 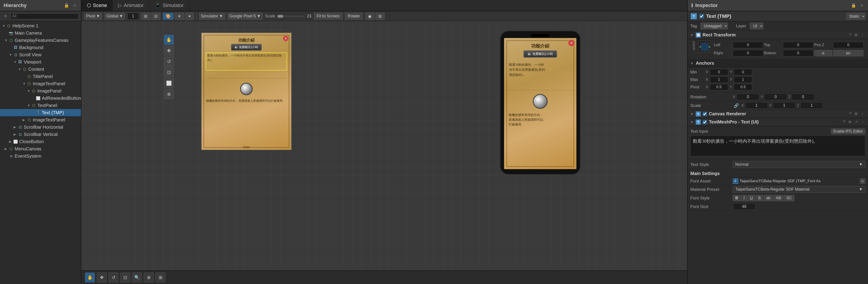 I want to click on tree-item-scrollbar-h: ▶ ⊡ Scrollbar Horizontal, so click(x=40, y=127).